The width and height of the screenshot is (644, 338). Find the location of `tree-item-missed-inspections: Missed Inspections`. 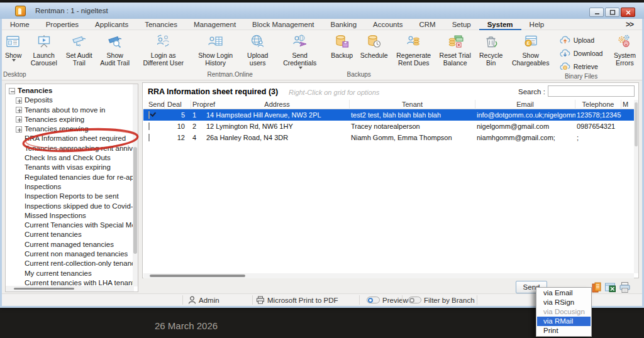

tree-item-missed-inspections: Missed Inspections is located at coordinates (72, 216).